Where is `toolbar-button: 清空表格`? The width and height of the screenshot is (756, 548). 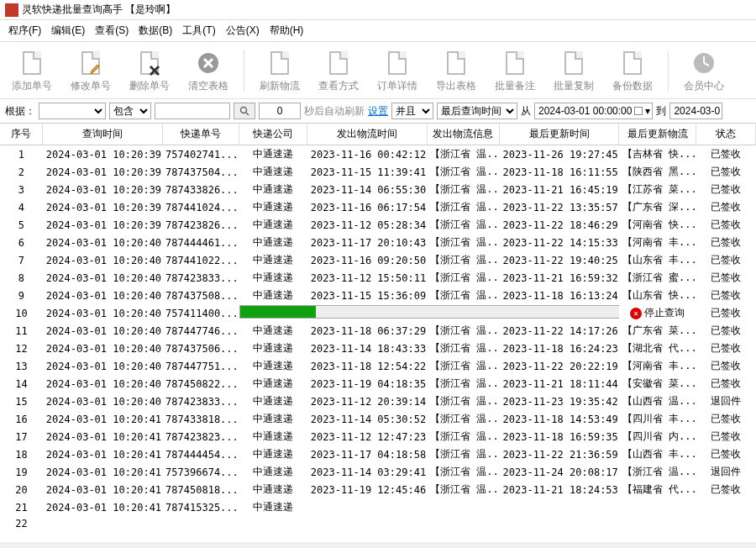
toolbar-button: 清空表格 is located at coordinates (208, 71).